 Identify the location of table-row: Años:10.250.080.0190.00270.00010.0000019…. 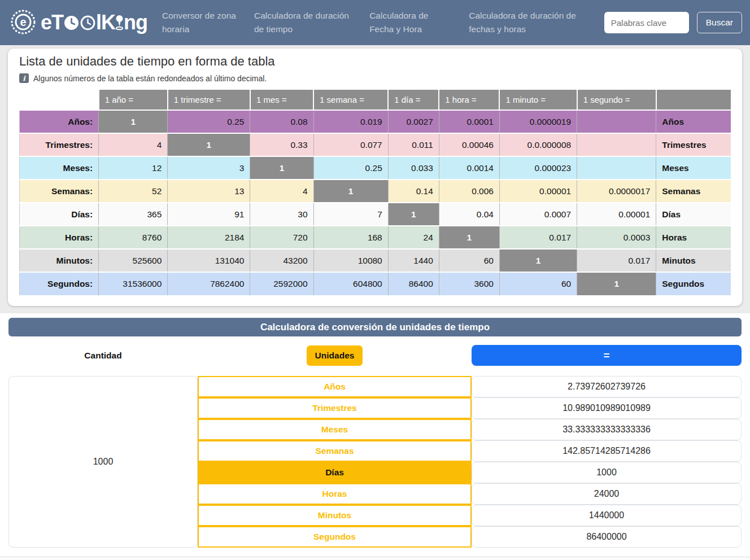
(376, 122).